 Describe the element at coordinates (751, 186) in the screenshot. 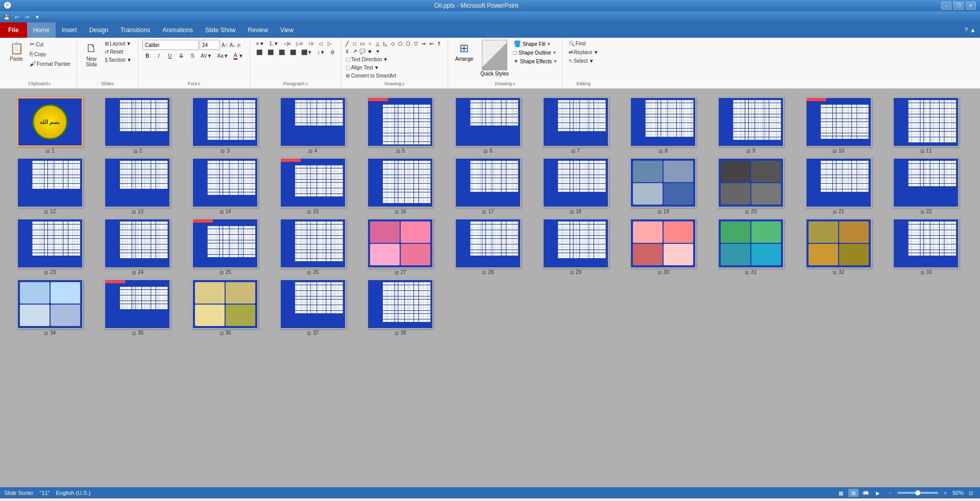

I see `slide-container: ▤20` at that location.